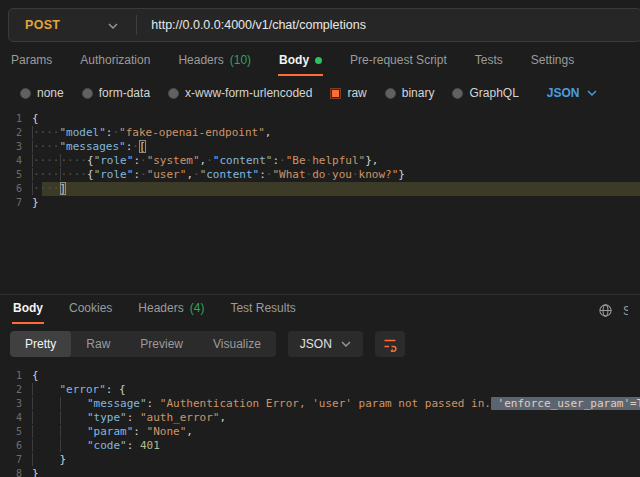 This screenshot has width=640, height=477. Describe the element at coordinates (320, 432) in the screenshot. I see `code-line: 5 "param": "None",` at that location.